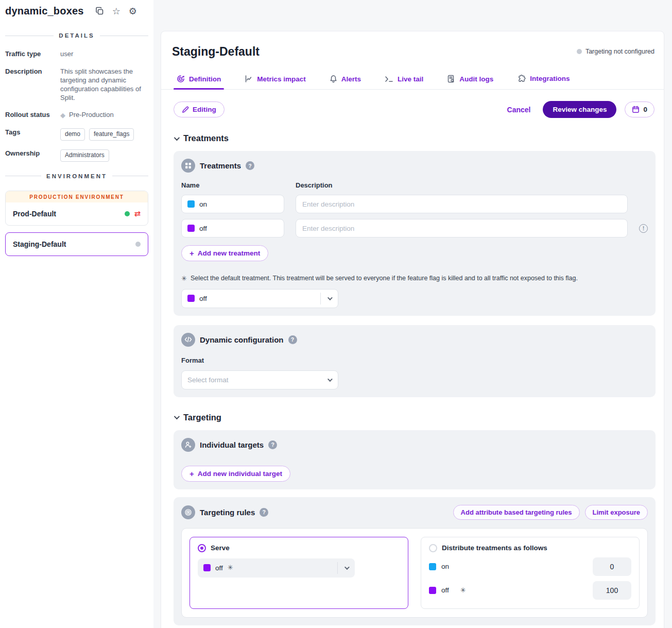 The height and width of the screenshot is (628, 672). What do you see at coordinates (412, 104) in the screenshot?
I see `edit-toolbar: Editing Cancel Review changes 0` at bounding box center [412, 104].